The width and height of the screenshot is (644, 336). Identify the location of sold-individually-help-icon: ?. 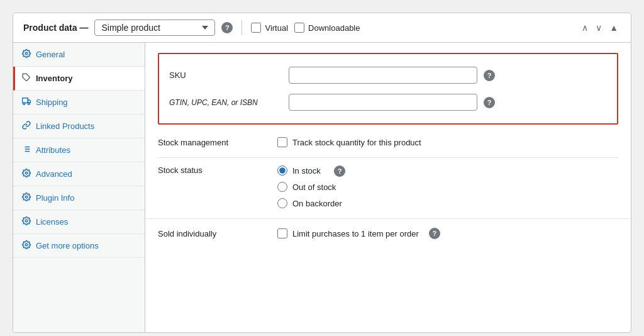
(435, 233).